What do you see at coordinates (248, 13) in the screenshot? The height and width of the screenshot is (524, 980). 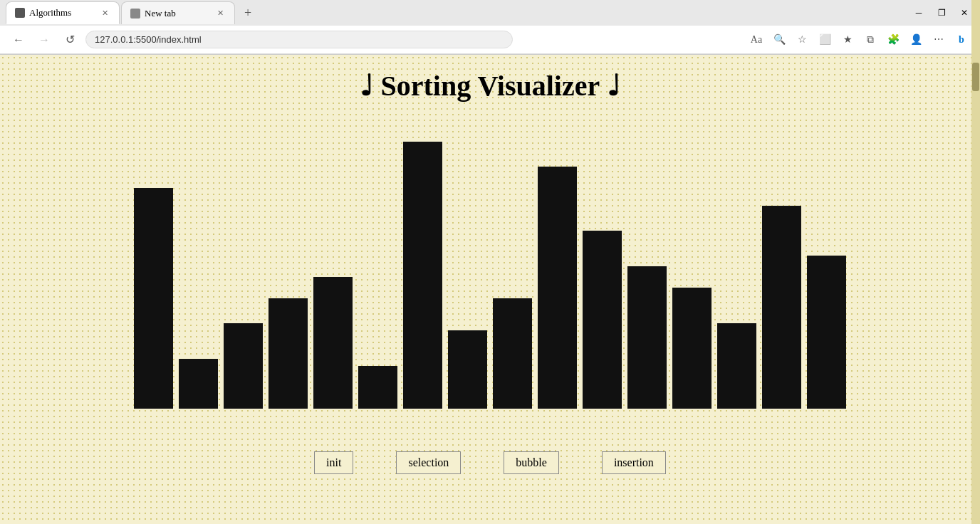 I see `new-tab-button: +` at bounding box center [248, 13].